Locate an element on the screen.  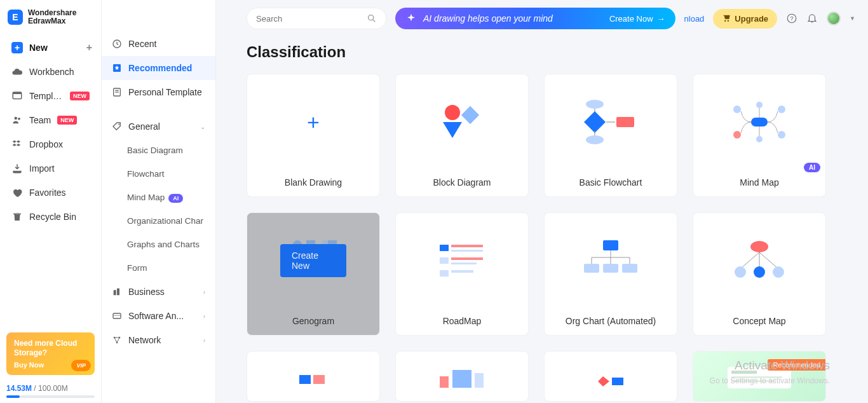
team-icon is located at coordinates (17, 120).